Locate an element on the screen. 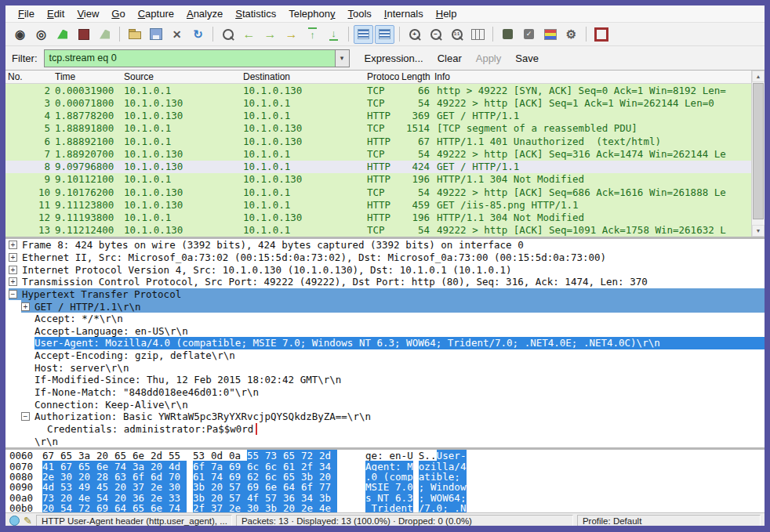  packet-row: 20.0003190010.1.0.110.1.0.130TCP66http >… is located at coordinates (378, 90).